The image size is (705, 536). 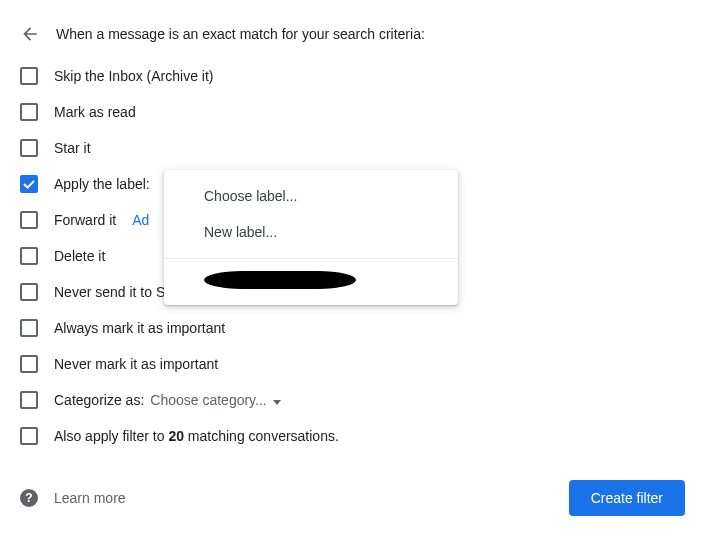 What do you see at coordinates (627, 498) in the screenshot?
I see `create-filter-button: Create filter` at bounding box center [627, 498].